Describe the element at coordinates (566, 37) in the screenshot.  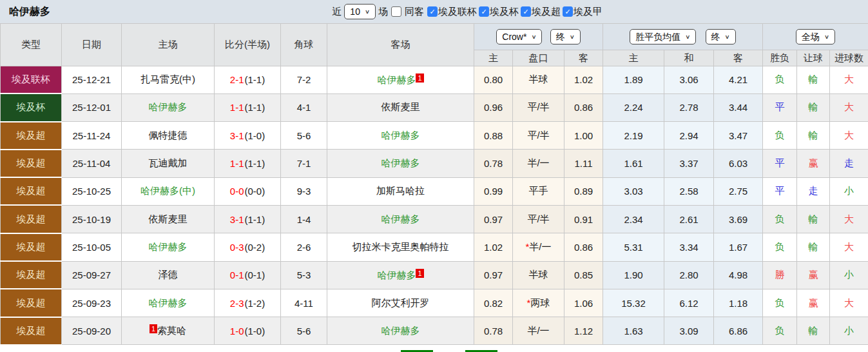
I see `odds-time-select: 终 ∨` at that location.